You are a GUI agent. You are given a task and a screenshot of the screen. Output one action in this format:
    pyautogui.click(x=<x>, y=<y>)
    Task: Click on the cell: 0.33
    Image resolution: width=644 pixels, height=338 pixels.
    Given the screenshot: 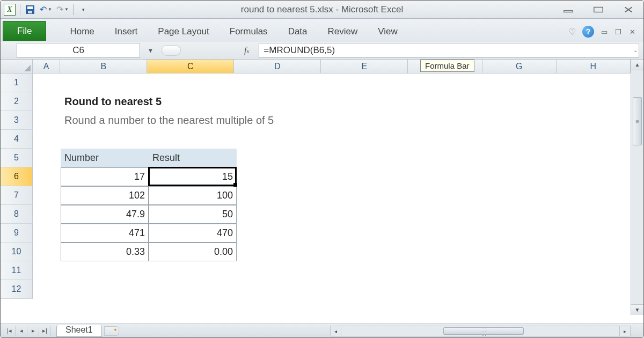 What is the action you would take?
    pyautogui.click(x=105, y=252)
    